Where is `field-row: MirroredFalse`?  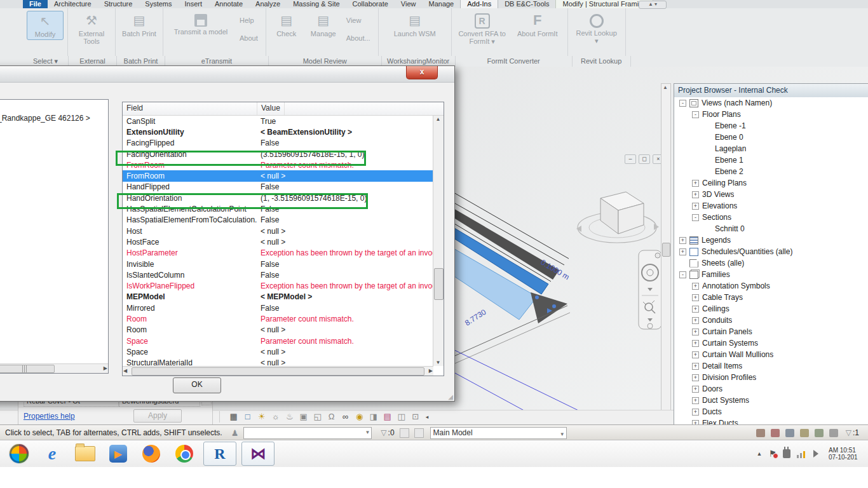 field-row: MirroredFalse is located at coordinates (278, 308).